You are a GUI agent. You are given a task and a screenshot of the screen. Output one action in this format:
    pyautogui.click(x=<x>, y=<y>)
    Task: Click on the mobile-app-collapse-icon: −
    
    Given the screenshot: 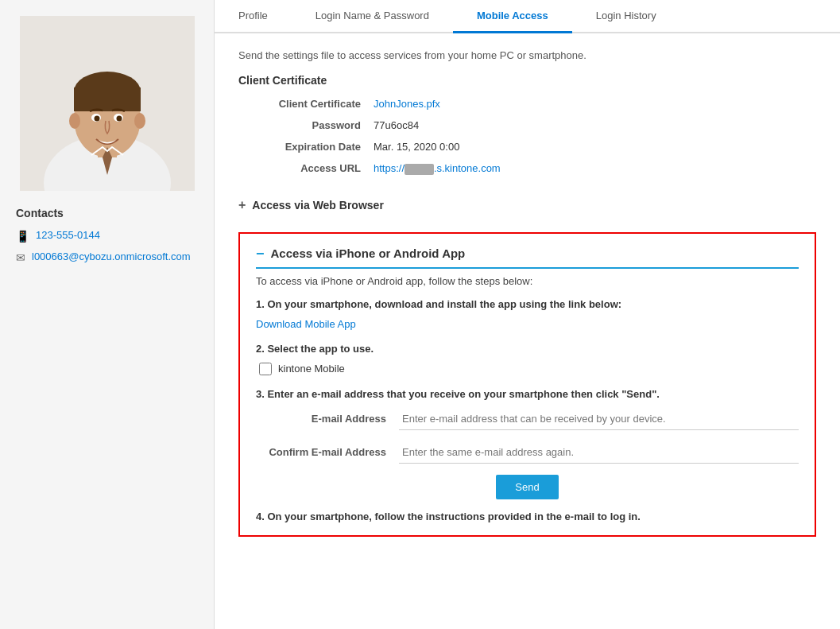 What is the action you would take?
    pyautogui.click(x=261, y=254)
    